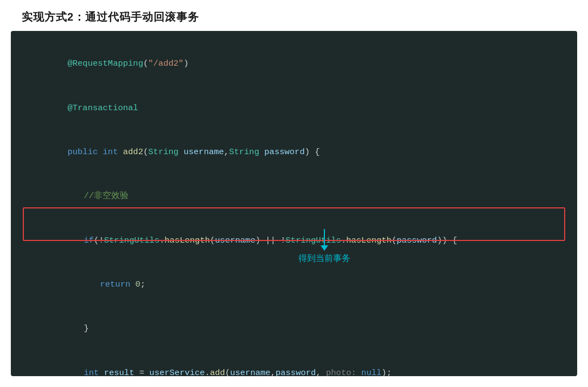  I want to click on line-5: if(!StringUtils.hasLength(username) || !…, so click(294, 241).